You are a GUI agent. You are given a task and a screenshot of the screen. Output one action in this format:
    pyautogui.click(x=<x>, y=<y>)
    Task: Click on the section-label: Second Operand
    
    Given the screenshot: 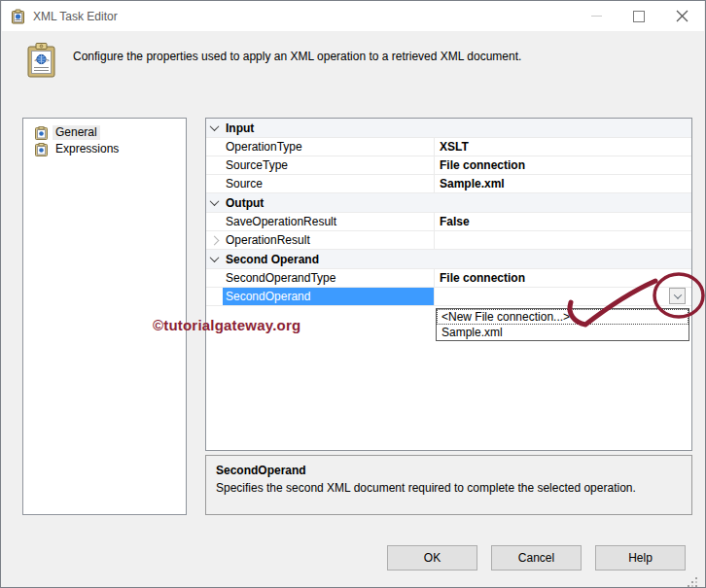 What is the action you would take?
    pyautogui.click(x=329, y=259)
    